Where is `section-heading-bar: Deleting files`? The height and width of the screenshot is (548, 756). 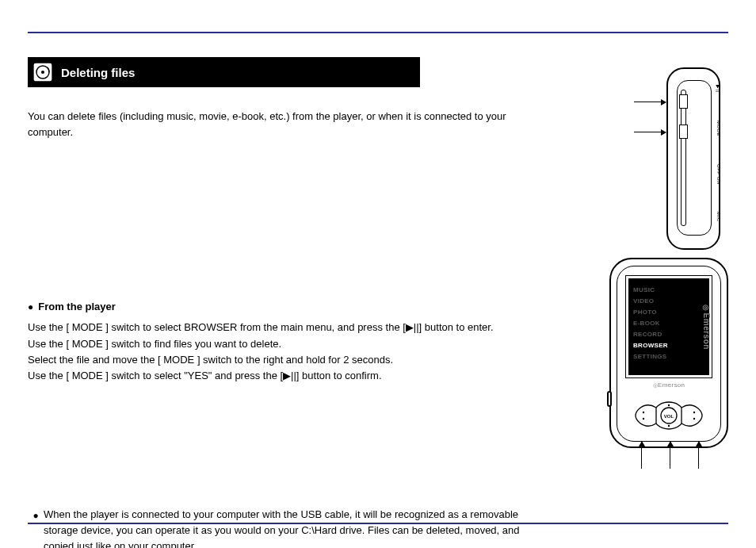 section-heading-bar: Deleting files is located at coordinates (223, 72).